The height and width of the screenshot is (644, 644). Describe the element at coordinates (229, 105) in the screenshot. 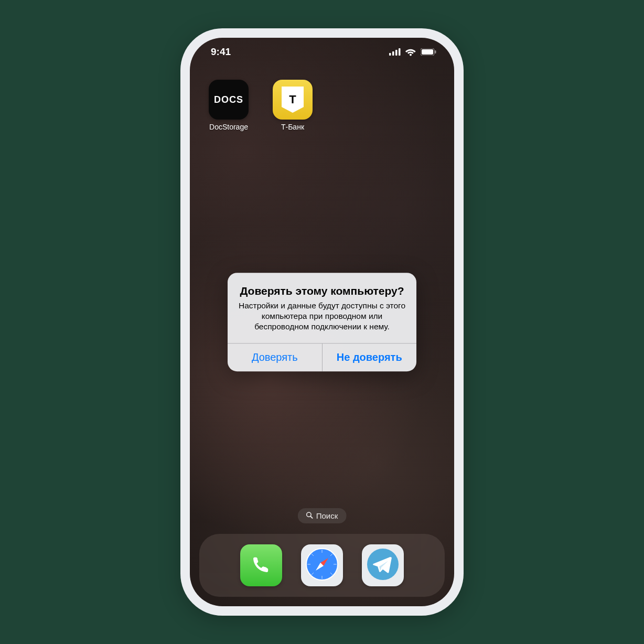

I see `app-docstorage: DOCS DocStorage` at that location.